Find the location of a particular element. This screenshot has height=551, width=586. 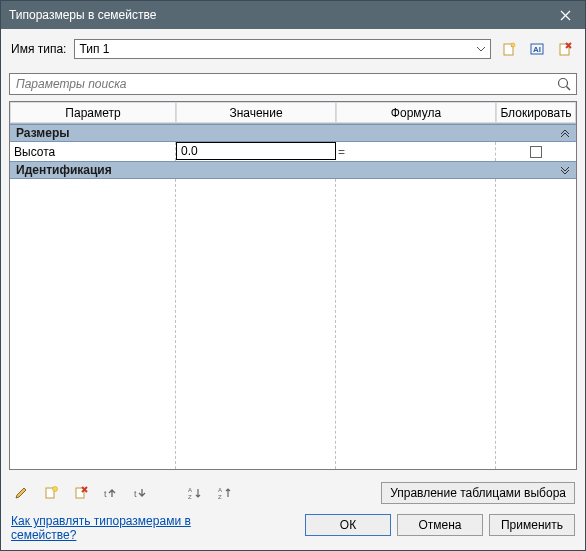

type-name-value: Тип 1 is located at coordinates (94, 49).